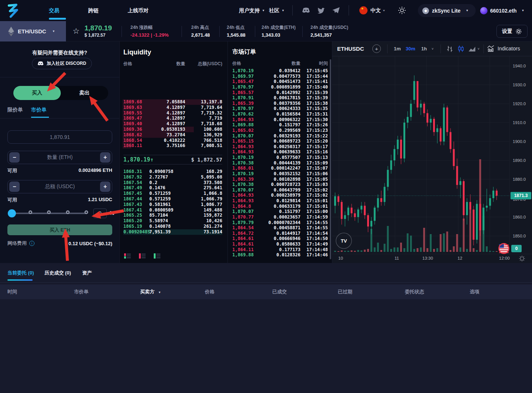 The image size is (532, 393). I want to click on market-order-tab: 市价单, so click(39, 110).